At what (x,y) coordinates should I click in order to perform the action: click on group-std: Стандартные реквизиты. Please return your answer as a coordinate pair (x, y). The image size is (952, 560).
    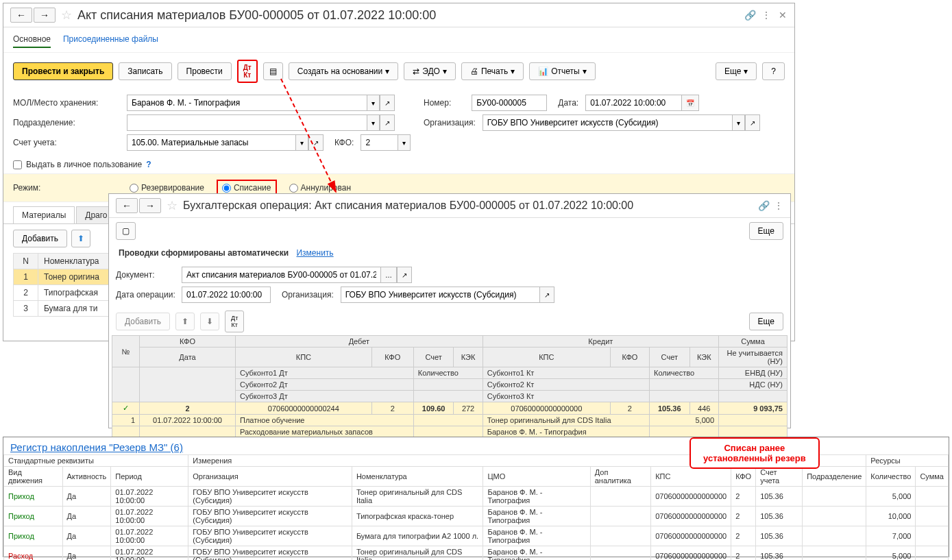
    Looking at the image, I should click on (96, 461).